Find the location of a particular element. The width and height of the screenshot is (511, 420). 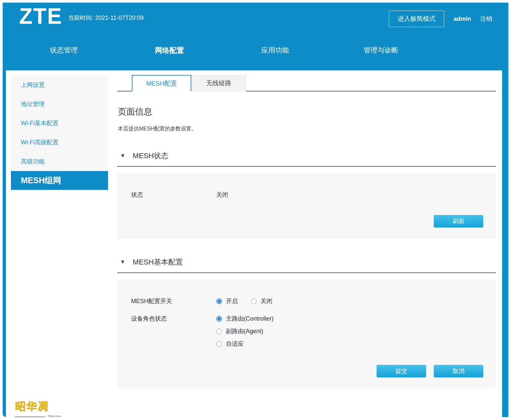

watermark-text: 昭华凋 is located at coordinates (41, 406).